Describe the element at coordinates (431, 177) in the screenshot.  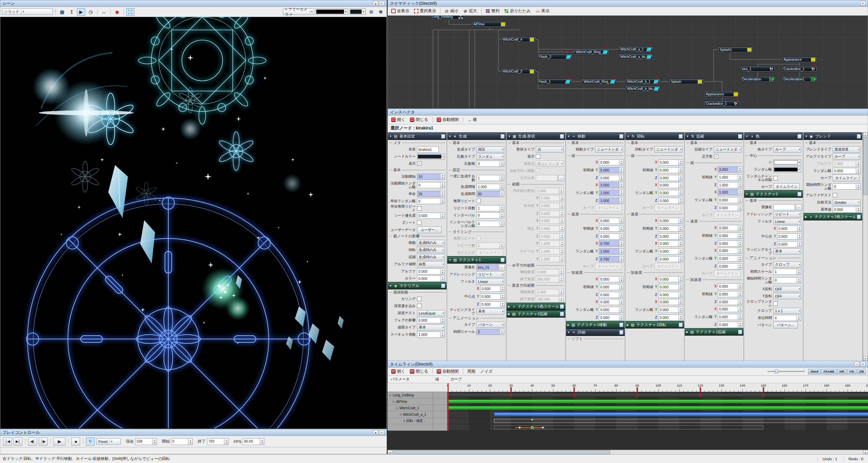
I see `number-input: 10▴▾` at that location.